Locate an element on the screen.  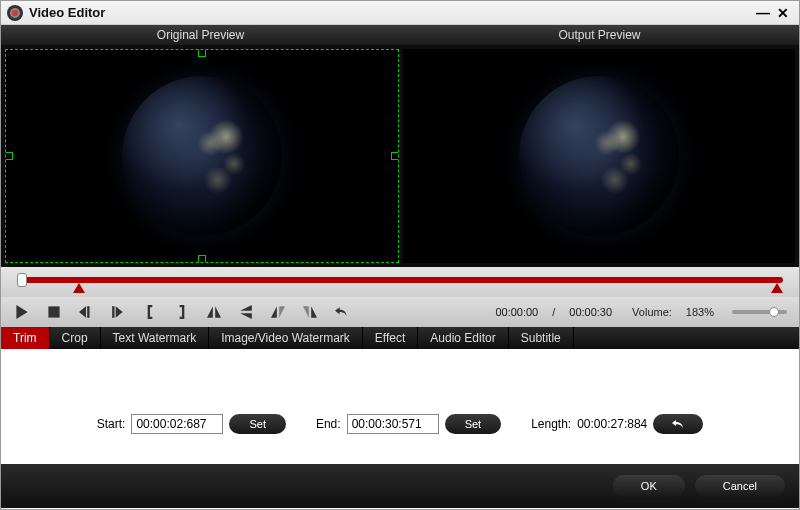
length-label: Length: is located at coordinates (551, 424).